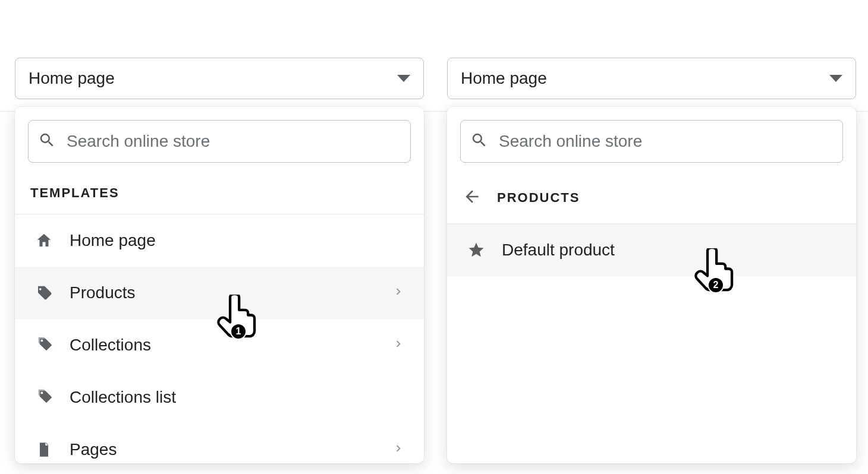  What do you see at coordinates (652, 78) in the screenshot?
I see `template-select-right: Home page` at bounding box center [652, 78].